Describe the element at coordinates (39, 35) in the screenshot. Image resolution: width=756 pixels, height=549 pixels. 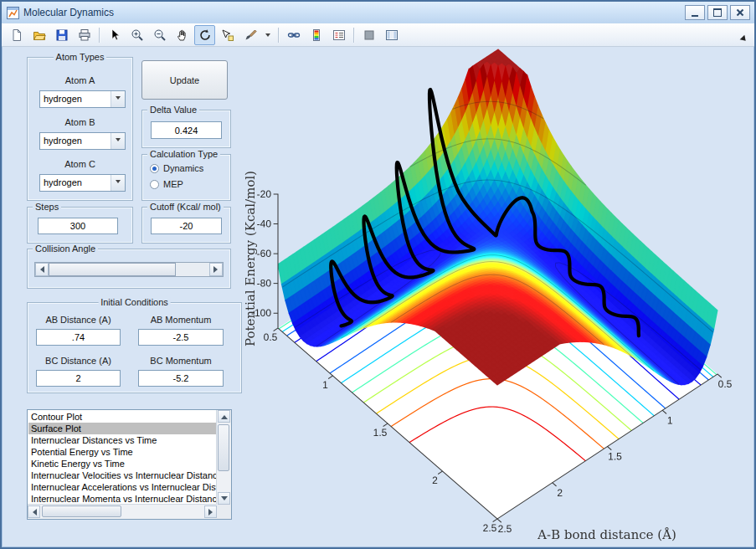
I see `open-file-button` at that location.